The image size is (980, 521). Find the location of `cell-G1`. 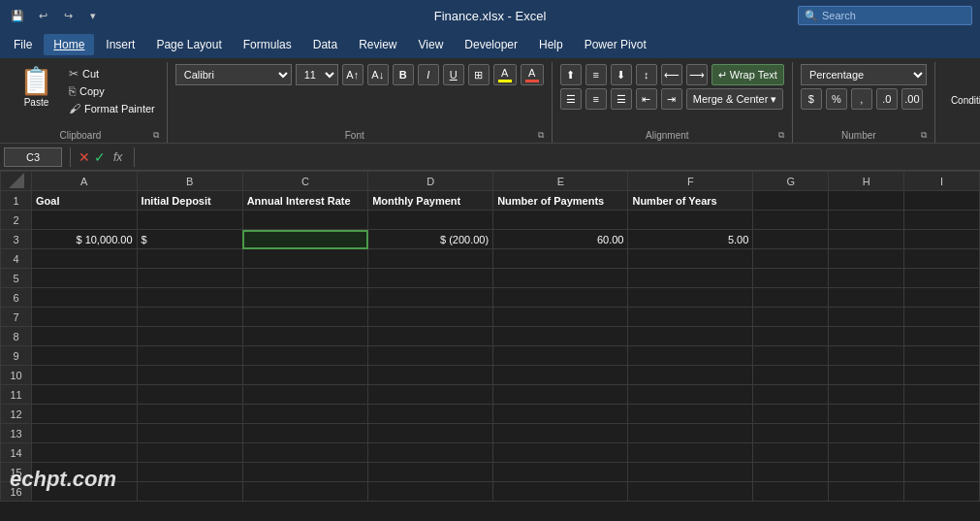

cell-G1 is located at coordinates (791, 201).